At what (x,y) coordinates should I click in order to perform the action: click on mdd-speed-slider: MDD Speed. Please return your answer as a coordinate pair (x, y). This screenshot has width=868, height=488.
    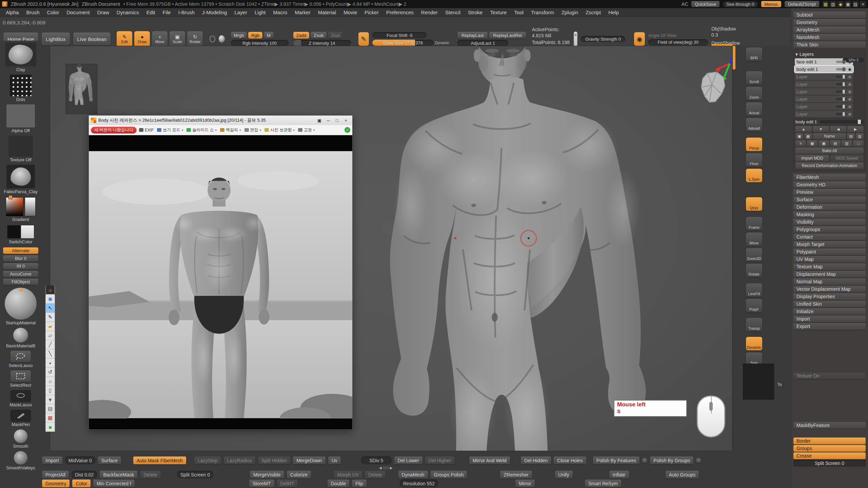
    Looking at the image, I should click on (847, 158).